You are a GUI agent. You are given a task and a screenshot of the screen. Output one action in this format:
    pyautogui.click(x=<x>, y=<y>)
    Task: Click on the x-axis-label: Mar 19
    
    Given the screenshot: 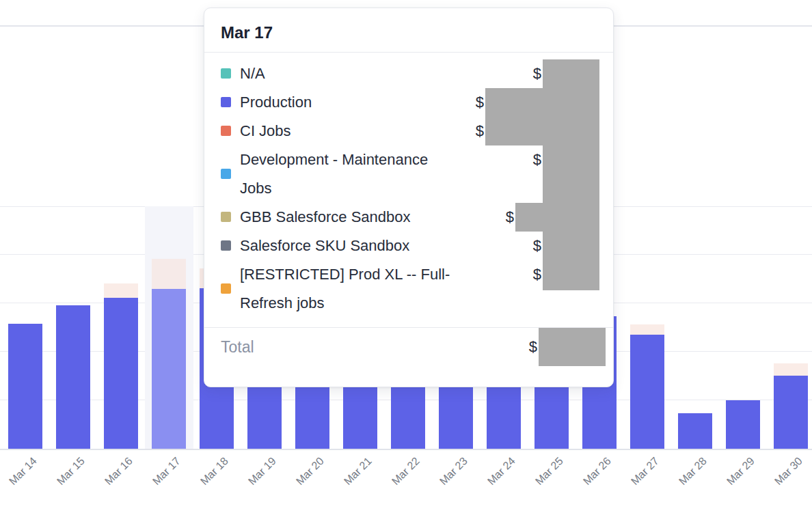 What is the action you would take?
    pyautogui.click(x=262, y=471)
    